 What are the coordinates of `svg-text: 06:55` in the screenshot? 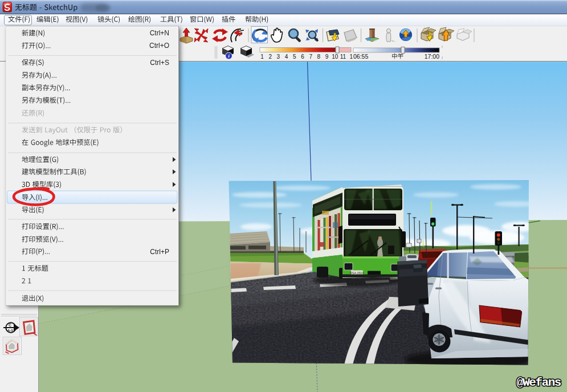 It's located at (361, 56).